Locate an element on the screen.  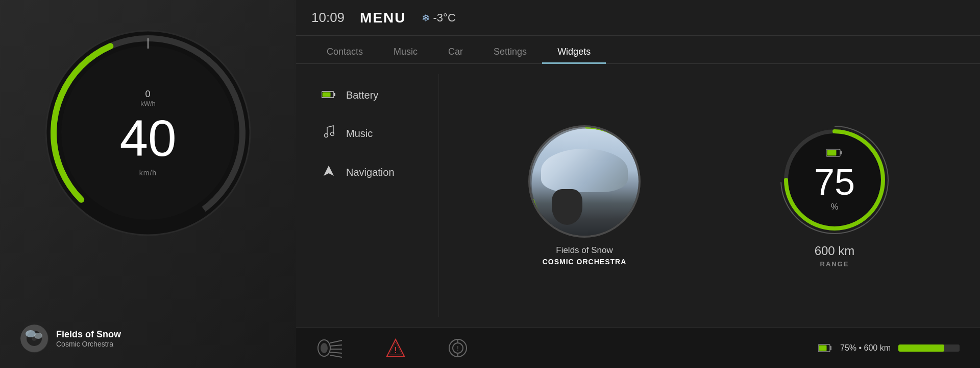
speed-value: 40 is located at coordinates (148, 138).